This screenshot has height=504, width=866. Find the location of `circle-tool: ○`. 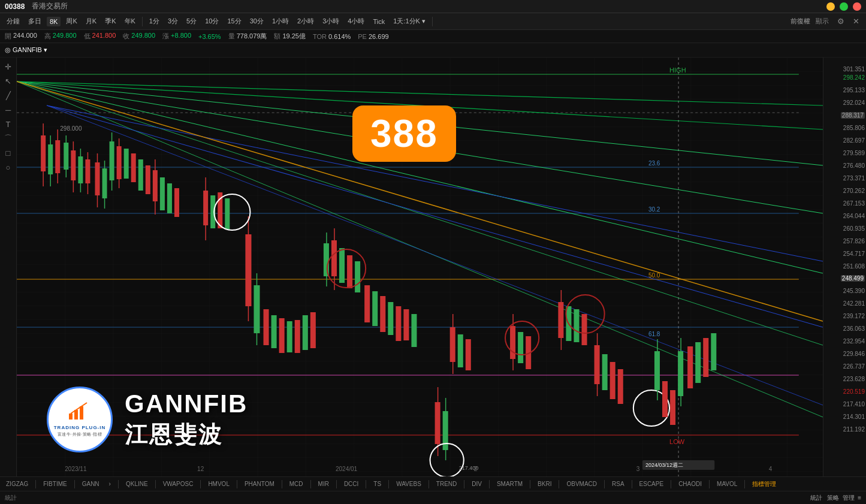

circle-tool: ○ is located at coordinates (8, 167).